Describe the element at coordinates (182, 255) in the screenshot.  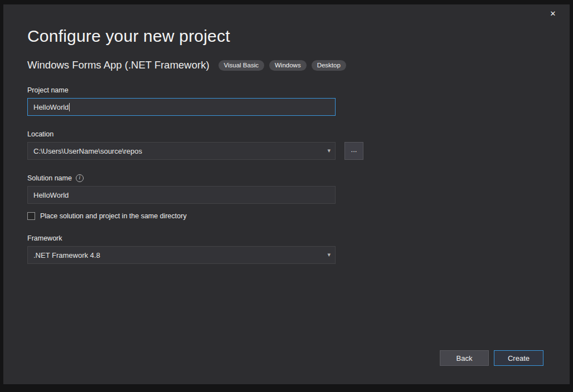
I see `framework-combobox: .NET Framework 4.8 ▾` at that location.